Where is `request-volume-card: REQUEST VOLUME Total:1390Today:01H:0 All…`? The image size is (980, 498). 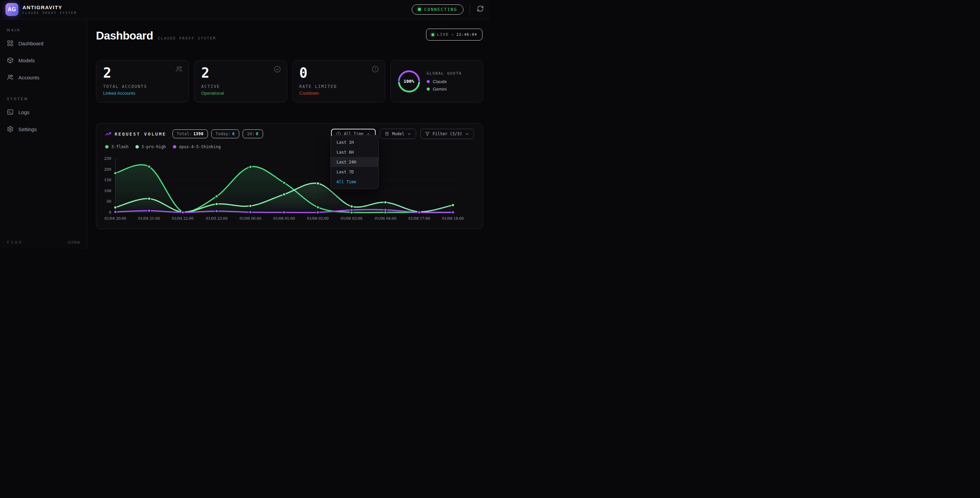
request-volume-card: REQUEST VOLUME Total:1390Today:01H:0 All… is located at coordinates (290, 176).